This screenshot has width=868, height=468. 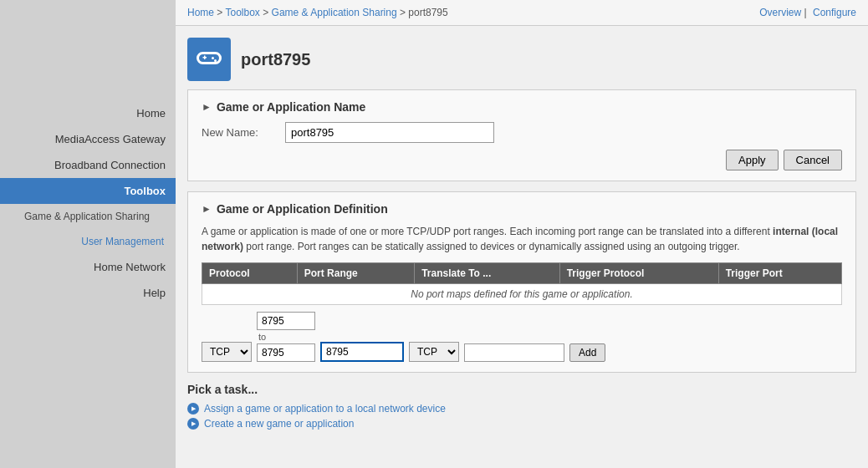 What do you see at coordinates (286, 353) in the screenshot?
I see `port-to-input` at bounding box center [286, 353].